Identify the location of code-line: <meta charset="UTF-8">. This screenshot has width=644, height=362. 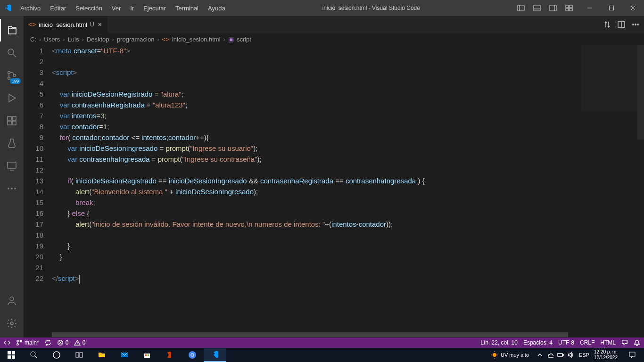
(315, 51).